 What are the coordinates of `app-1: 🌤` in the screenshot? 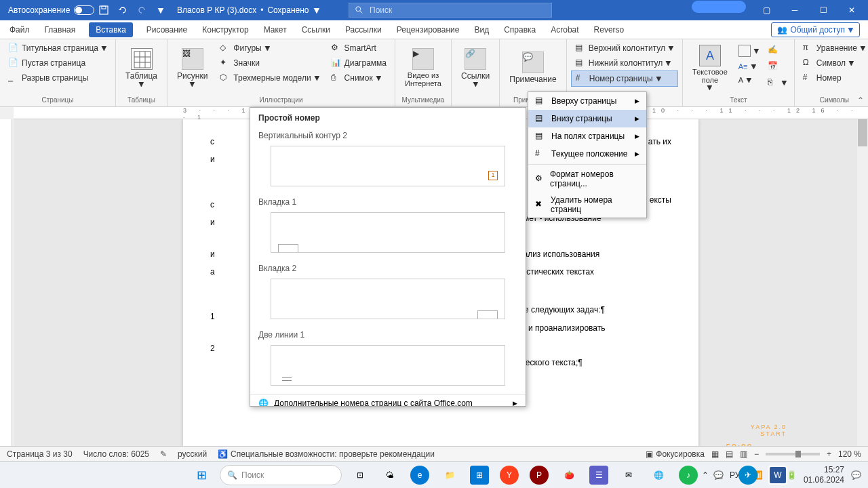 It's located at (390, 475).